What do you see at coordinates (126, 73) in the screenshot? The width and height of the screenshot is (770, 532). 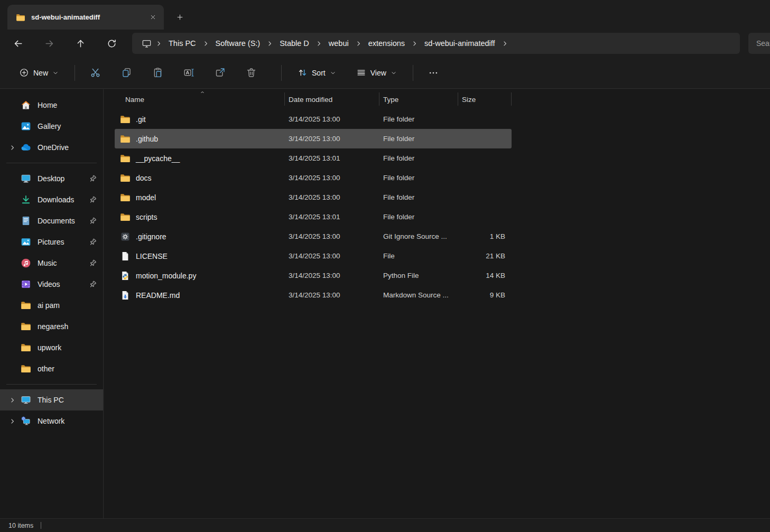 I see `copy-button` at bounding box center [126, 73].